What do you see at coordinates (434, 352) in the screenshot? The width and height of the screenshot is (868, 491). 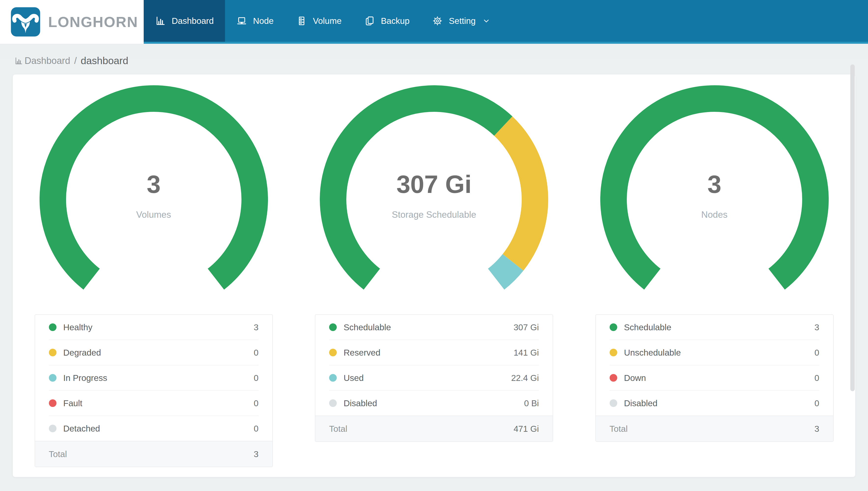 I see `legend-row-reserved: Reserved141 Gi` at bounding box center [434, 352].